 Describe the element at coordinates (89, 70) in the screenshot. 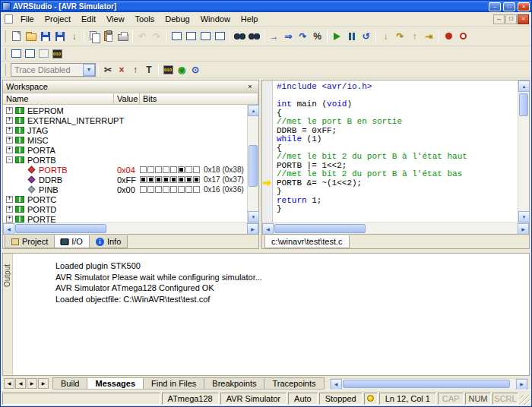

I see `trace-dropdown-arrow-icon: ▼` at that location.